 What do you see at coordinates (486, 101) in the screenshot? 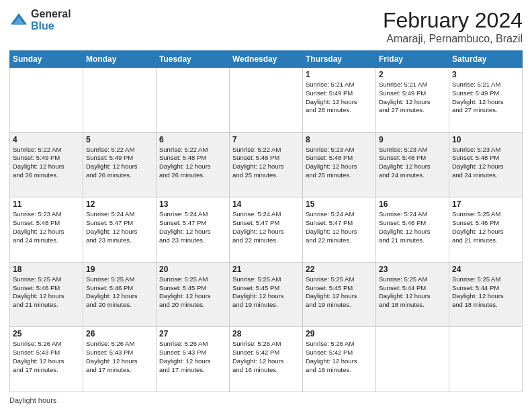
I see `calendar-cell: 3Sunrise: 5:21 AMSunset: 5:49 PMDaylight…` at bounding box center [486, 101].